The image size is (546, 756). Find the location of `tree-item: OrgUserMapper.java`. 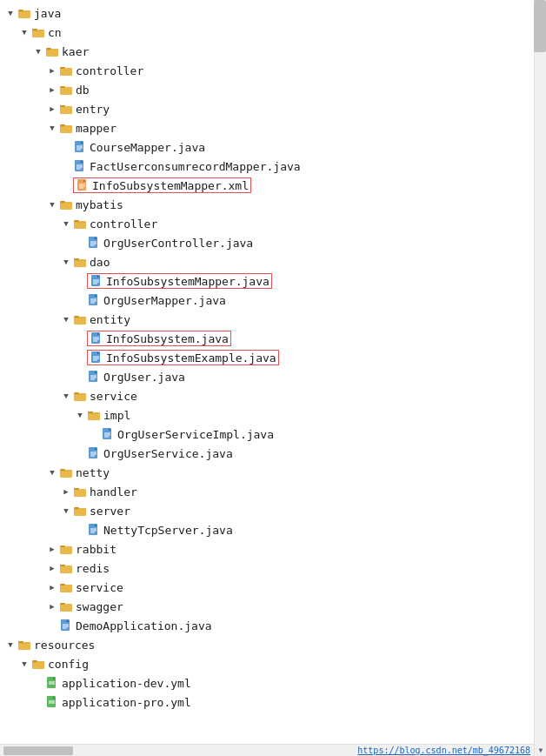

tree-item: OrgUserMapper.java is located at coordinates (264, 300).